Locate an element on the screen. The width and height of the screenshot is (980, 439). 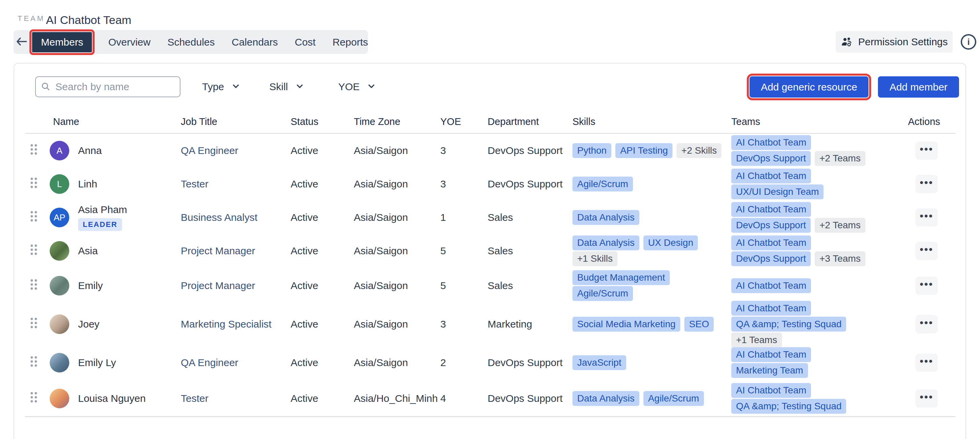
table-row: AAnnaQA EngineerActiveAsia/Saigon3DevOps… is located at coordinates (490, 151).